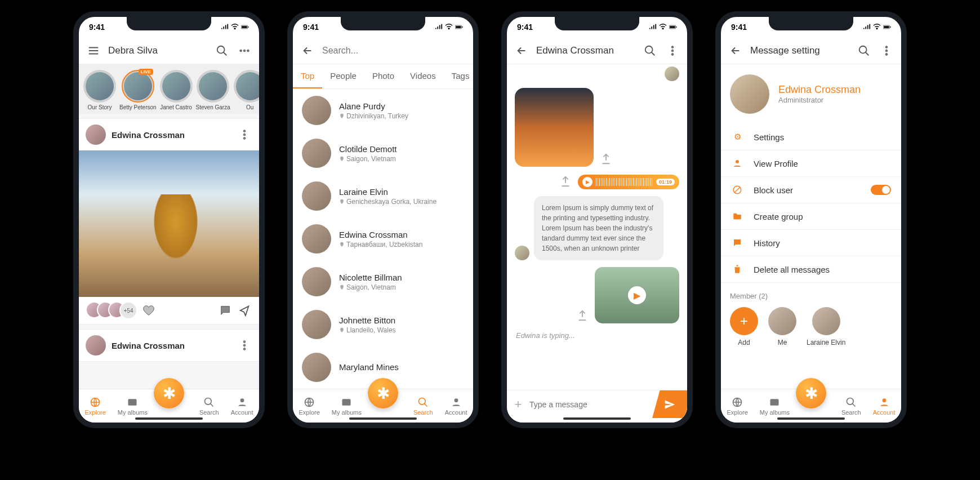 The image size is (980, 480). I want to click on tab-people: People, so click(344, 77).